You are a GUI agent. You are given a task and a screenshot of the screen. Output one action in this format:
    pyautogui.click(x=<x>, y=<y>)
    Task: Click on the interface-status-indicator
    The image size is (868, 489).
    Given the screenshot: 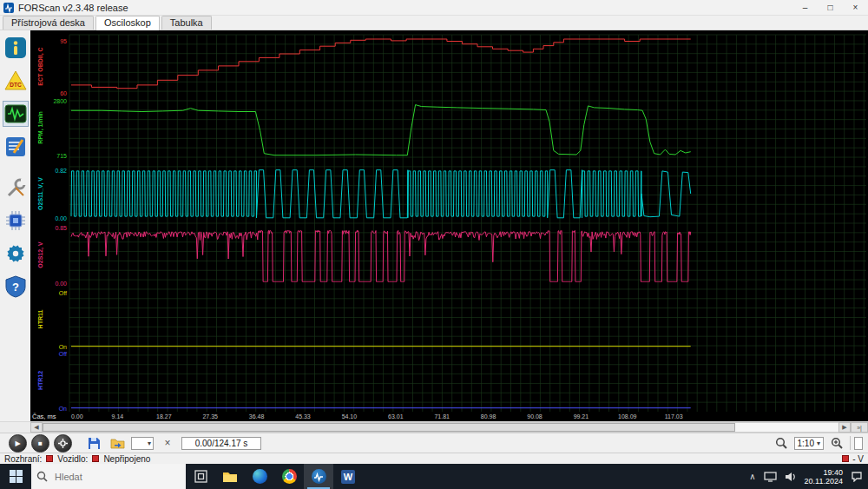 What is the action you would take?
    pyautogui.click(x=49, y=459)
    